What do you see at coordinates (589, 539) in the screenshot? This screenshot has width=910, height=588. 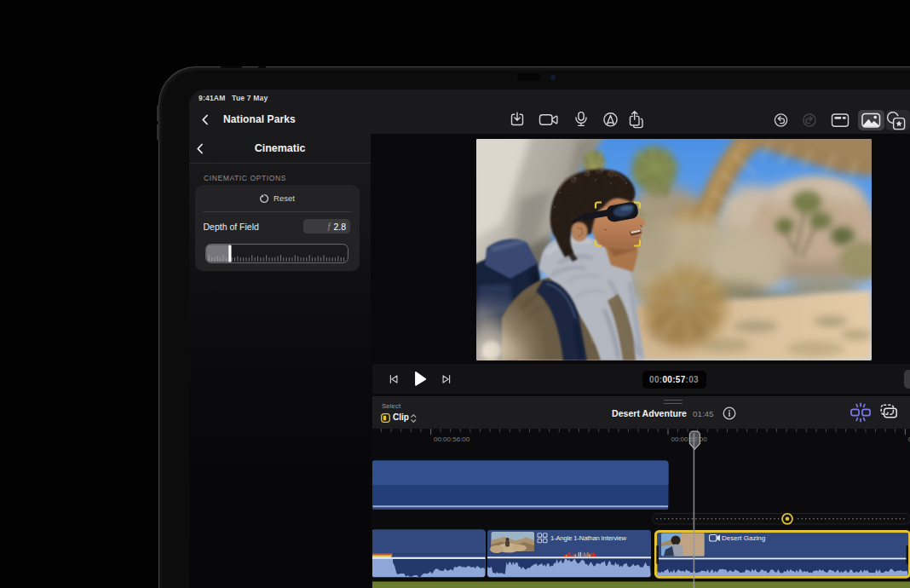 I see `svg-text: 1-Angle 1-Nathan Interview` at bounding box center [589, 539].